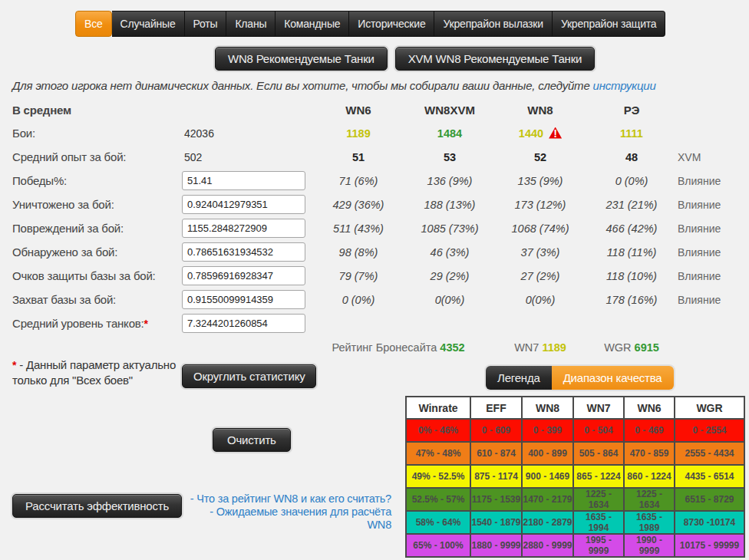  Describe the element at coordinates (244, 181) in the screenshot. I see `stat-value-cell-winrate` at that location.